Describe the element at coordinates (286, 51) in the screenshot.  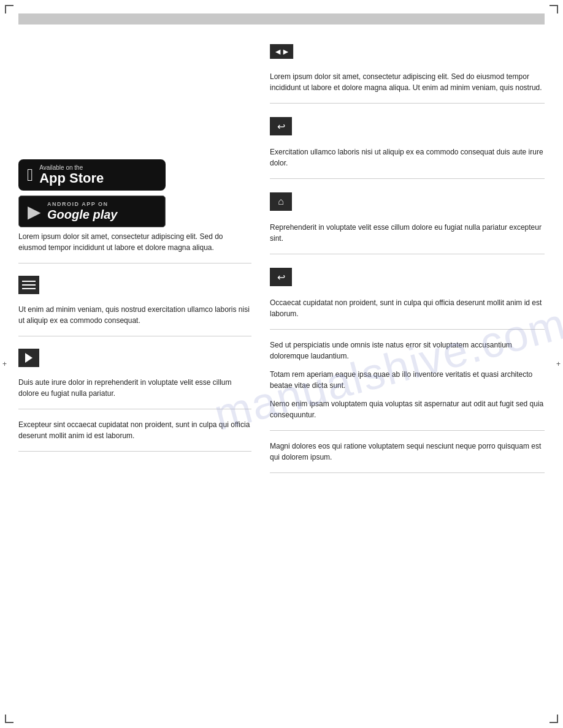
I see `right-arrow: ►` at that location.